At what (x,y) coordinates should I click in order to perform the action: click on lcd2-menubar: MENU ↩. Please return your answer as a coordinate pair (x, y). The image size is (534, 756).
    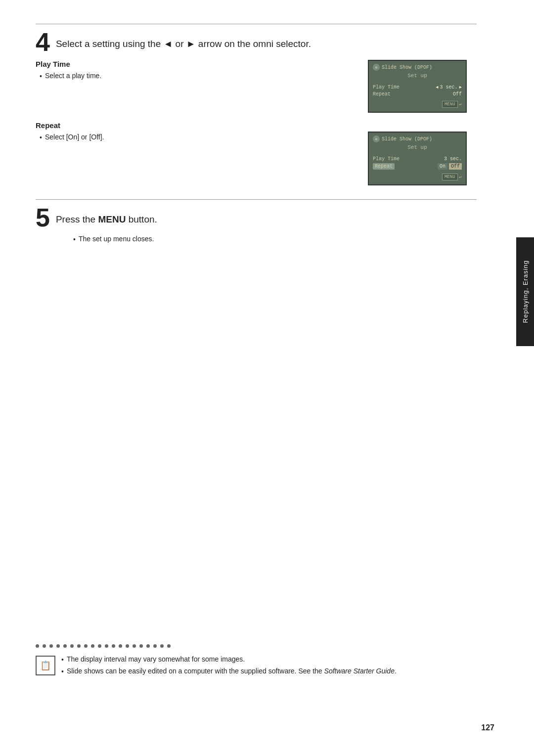
    Looking at the image, I should click on (417, 177).